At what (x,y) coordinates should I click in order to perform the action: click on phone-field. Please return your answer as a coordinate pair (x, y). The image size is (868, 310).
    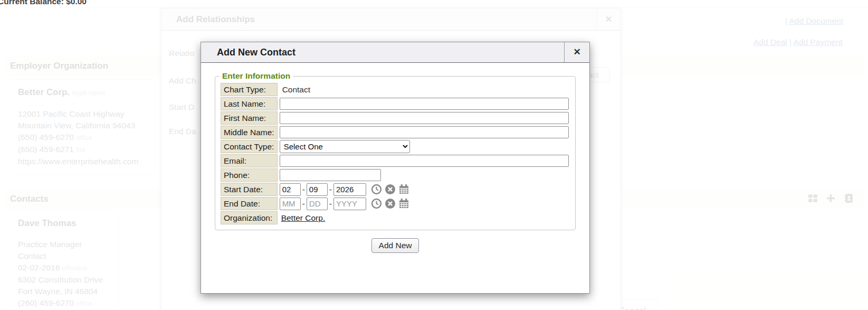
    Looking at the image, I should click on (330, 175).